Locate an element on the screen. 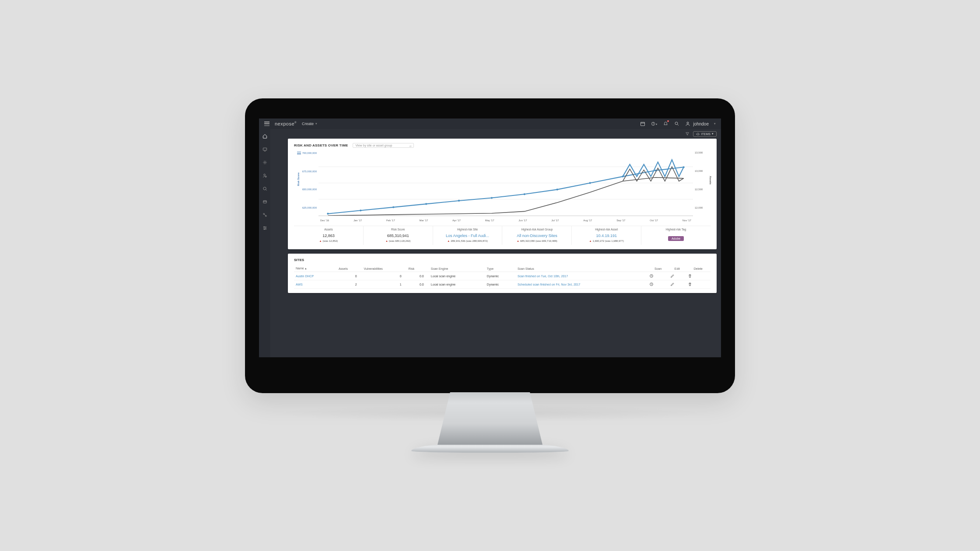 Image resolution: width=980 pixels, height=551 pixels. sidebar-home-icon is located at coordinates (265, 136).